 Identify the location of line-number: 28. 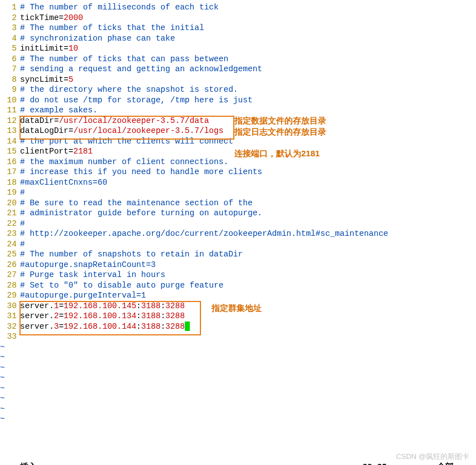
(10, 286).